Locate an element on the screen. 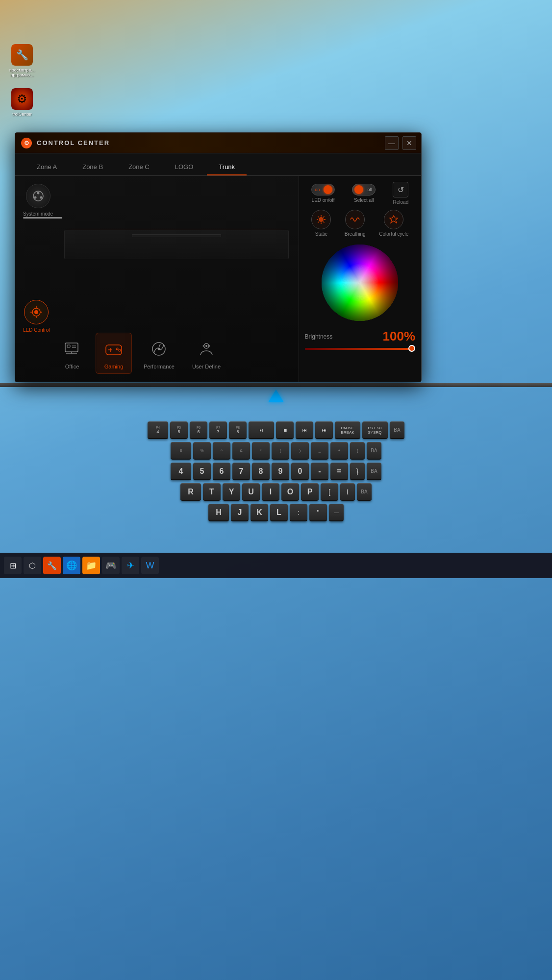  key-quote: " is located at coordinates (318, 513).